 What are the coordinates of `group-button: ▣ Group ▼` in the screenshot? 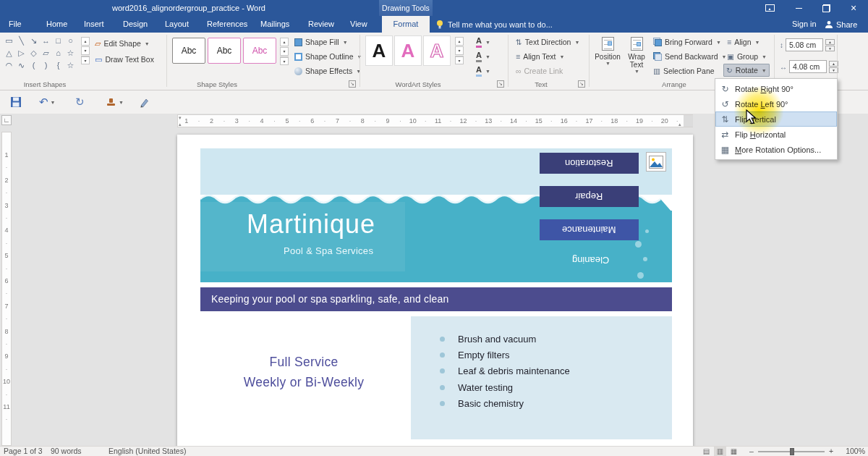 It's located at (746, 56).